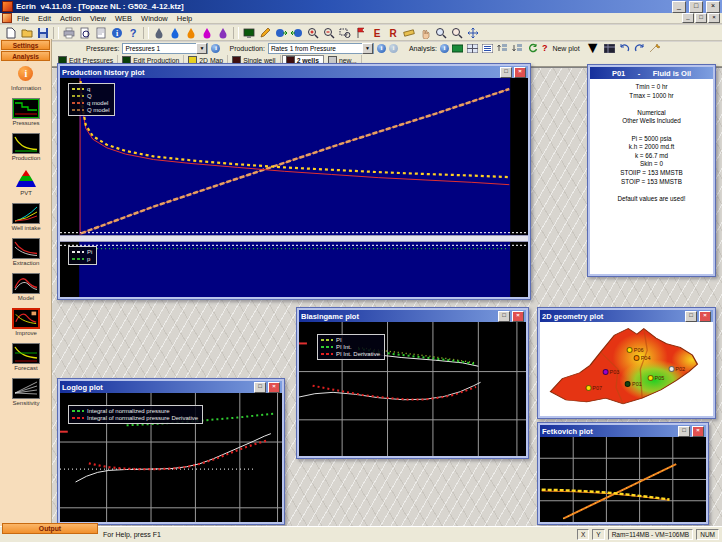  What do you see at coordinates (609, 48) in the screenshot?
I see `plot-table-icon` at bounding box center [609, 48].